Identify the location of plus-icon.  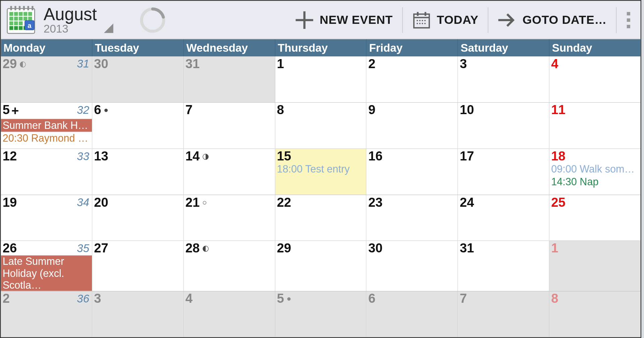
(304, 20).